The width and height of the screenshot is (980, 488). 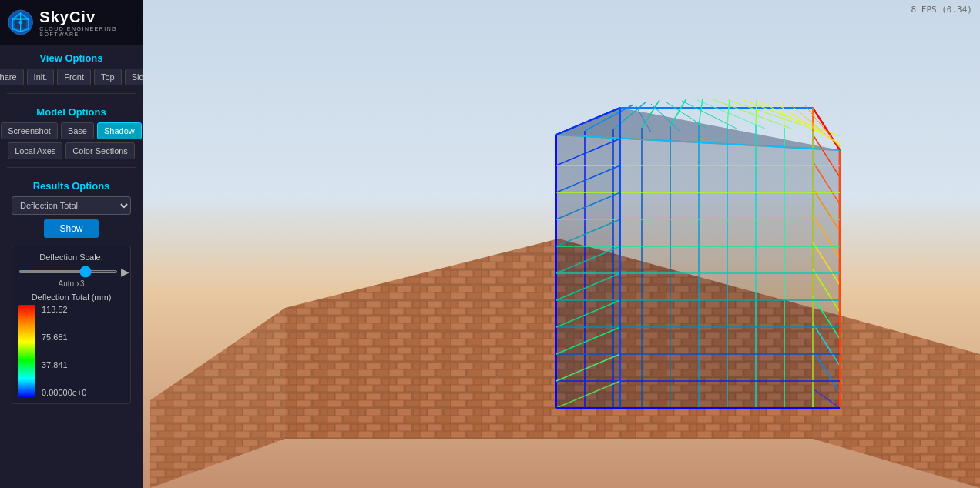 What do you see at coordinates (71, 257) in the screenshot?
I see `deflection-scale-label: Deflection Scale:` at bounding box center [71, 257].